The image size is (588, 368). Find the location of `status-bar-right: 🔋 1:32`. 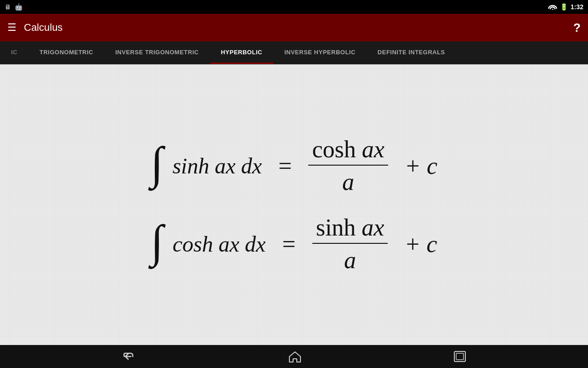

status-bar-right: 🔋 1:32 is located at coordinates (566, 7).